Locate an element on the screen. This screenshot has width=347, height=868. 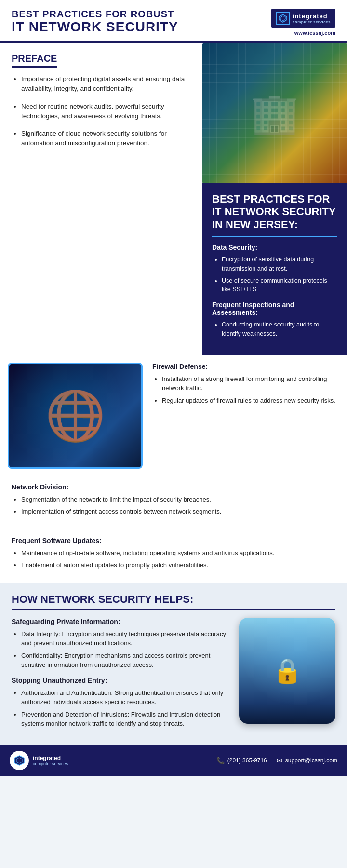
frequent-inspections-label: Frequent Inspections and Assessments: is located at coordinates (275, 309).